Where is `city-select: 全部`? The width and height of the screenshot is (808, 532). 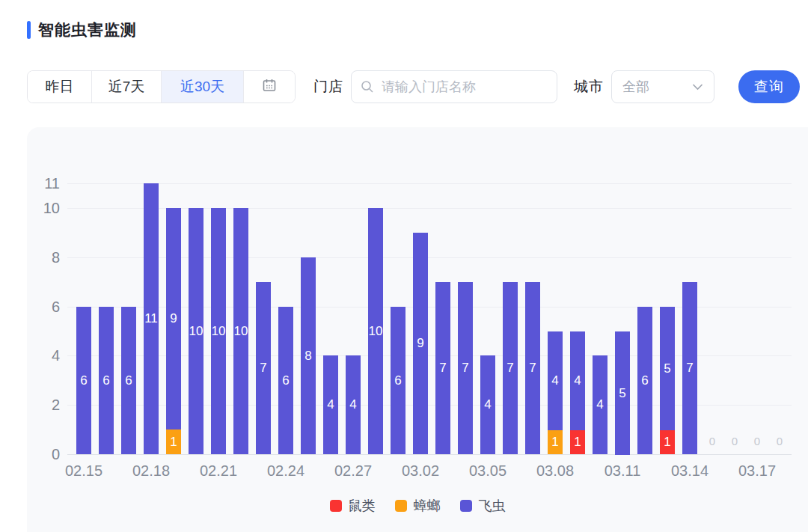 city-select: 全部 is located at coordinates (663, 87).